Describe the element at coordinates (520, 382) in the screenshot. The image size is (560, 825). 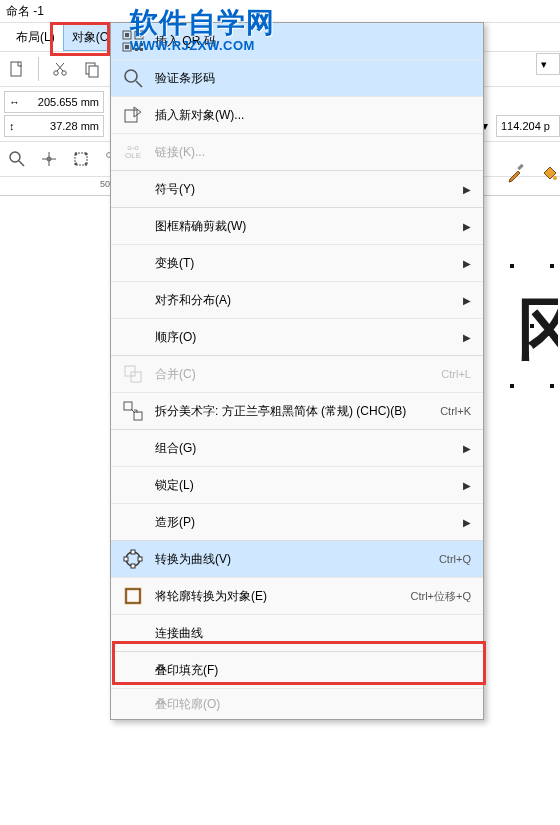
I see `canvas-content: 冈` at that location.